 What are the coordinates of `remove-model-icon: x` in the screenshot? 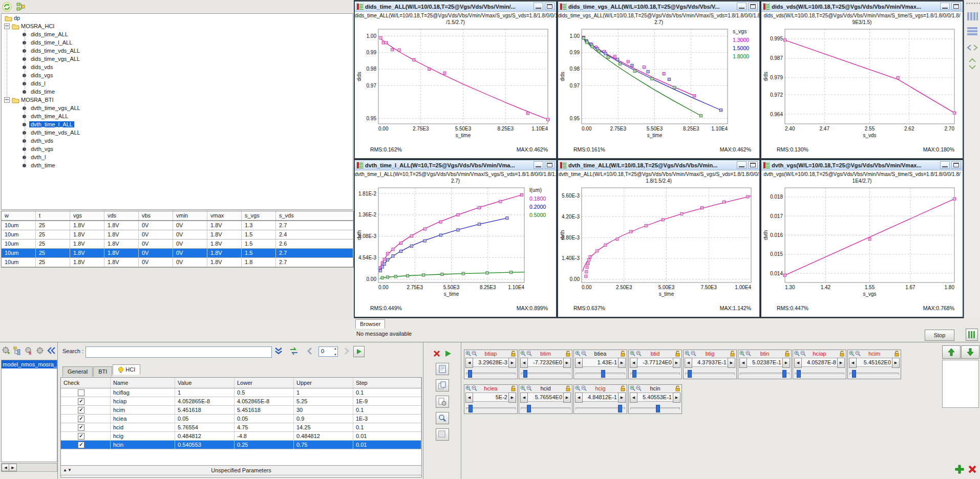 It's located at (29, 351).